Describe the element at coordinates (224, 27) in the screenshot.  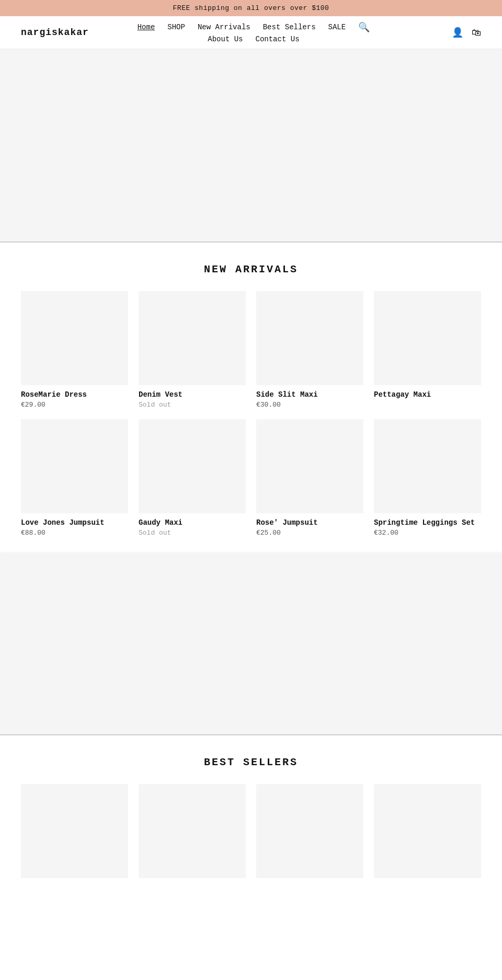
I see `nav-new-arrivals: New Arrivals` at that location.